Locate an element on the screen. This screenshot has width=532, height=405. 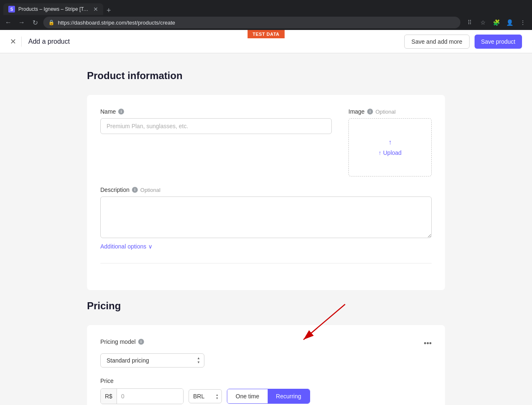
back-button: ← is located at coordinates (8, 22).